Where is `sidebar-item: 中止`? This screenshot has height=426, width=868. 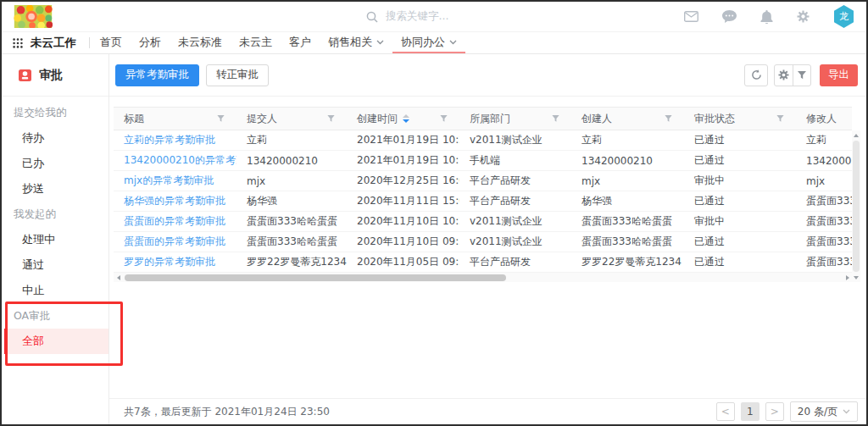
sidebar-item: 中止 is located at coordinates (55, 290).